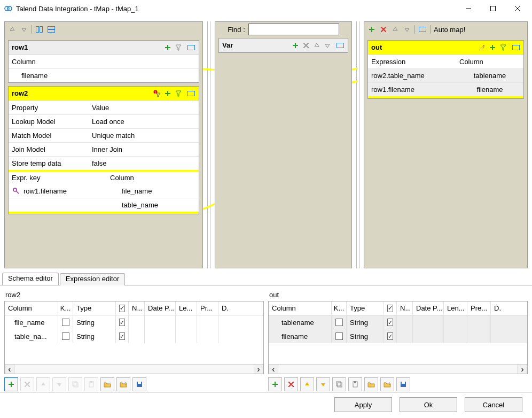 Image resolution: width=532 pixels, height=418 pixels. What do you see at coordinates (363, 405) in the screenshot?
I see `apply-button: Apply` at bounding box center [363, 405].